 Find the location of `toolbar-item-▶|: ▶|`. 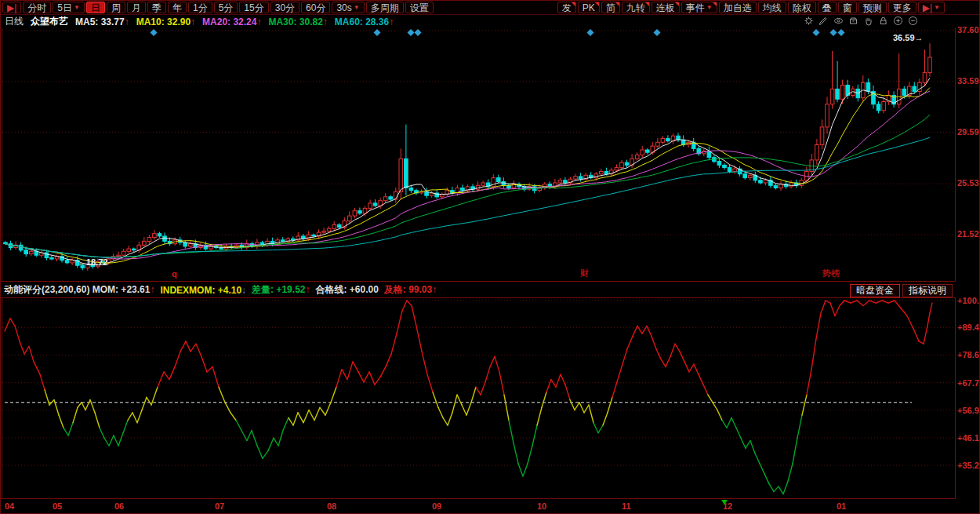

toolbar-item-▶|: ▶| is located at coordinates (12, 8).